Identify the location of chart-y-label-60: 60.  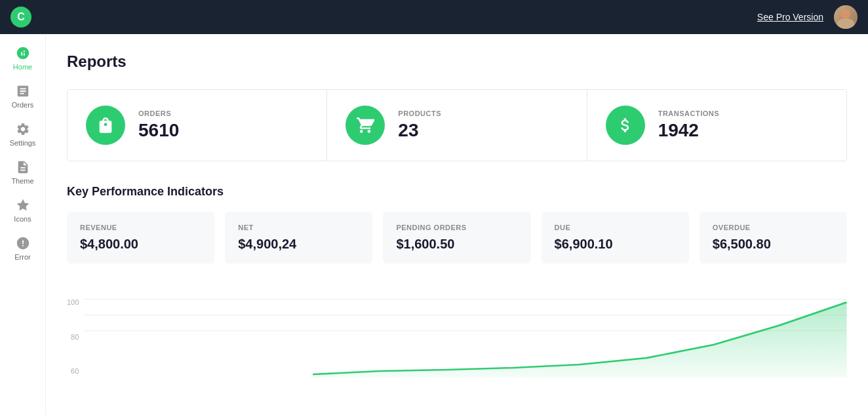
(73, 371).